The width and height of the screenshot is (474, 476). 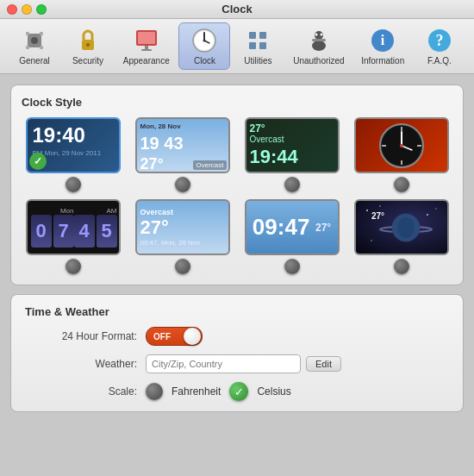 I want to click on toolbar-item-utilities: Utilities, so click(x=258, y=47).